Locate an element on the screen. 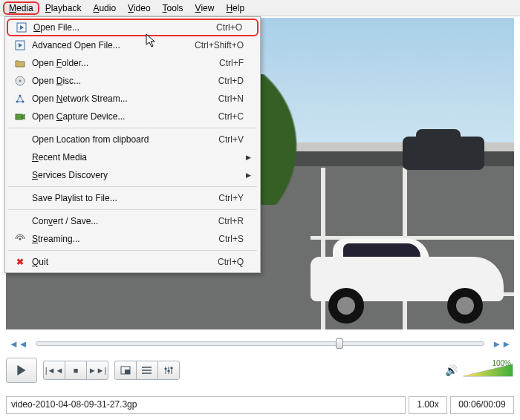 Image resolution: width=520 pixels, height=420 pixels. menu-item-services-discovery: Services Discovery▶ is located at coordinates (132, 175).